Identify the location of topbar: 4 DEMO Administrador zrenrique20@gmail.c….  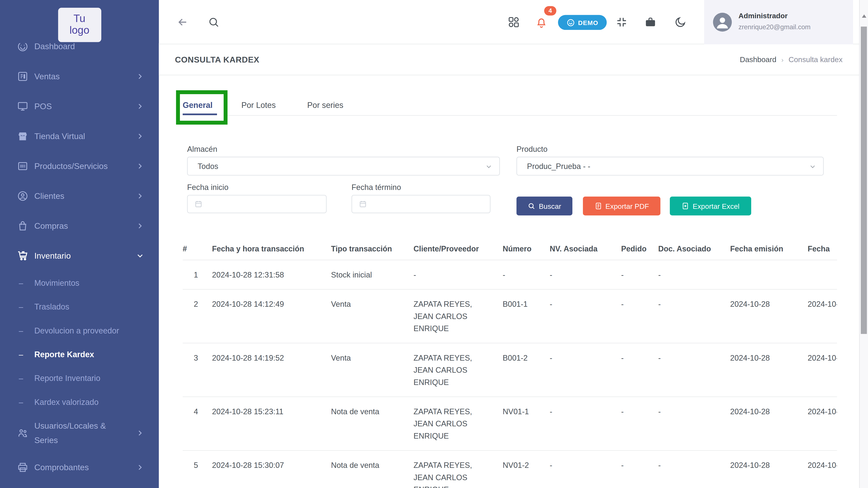
(509, 22).